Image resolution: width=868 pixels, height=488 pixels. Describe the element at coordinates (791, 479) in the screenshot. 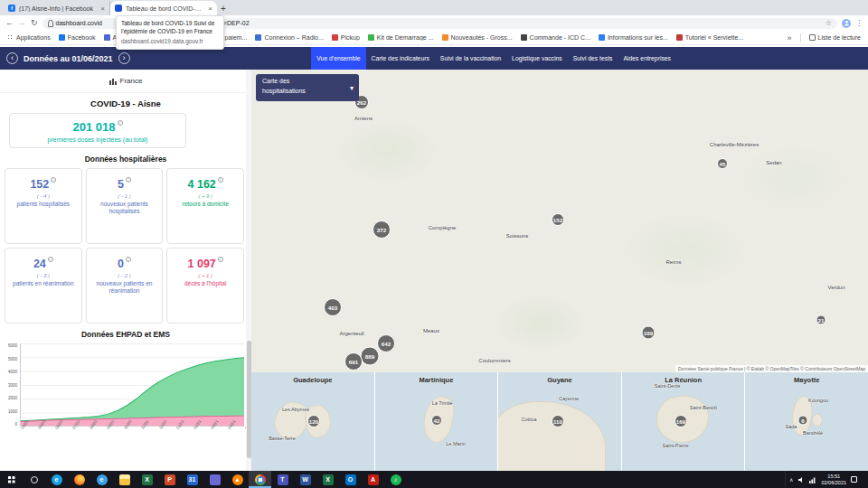

I see `tray-expand-icon: ∧` at that location.